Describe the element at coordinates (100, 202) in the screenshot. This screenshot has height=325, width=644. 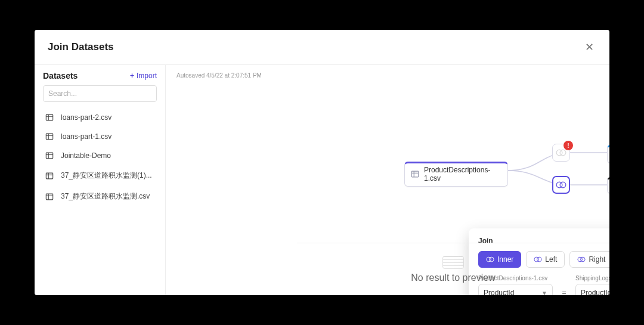
I see `dataset-list: loans-part-2.csv loans-part-1.csv Jointa…` at that location.